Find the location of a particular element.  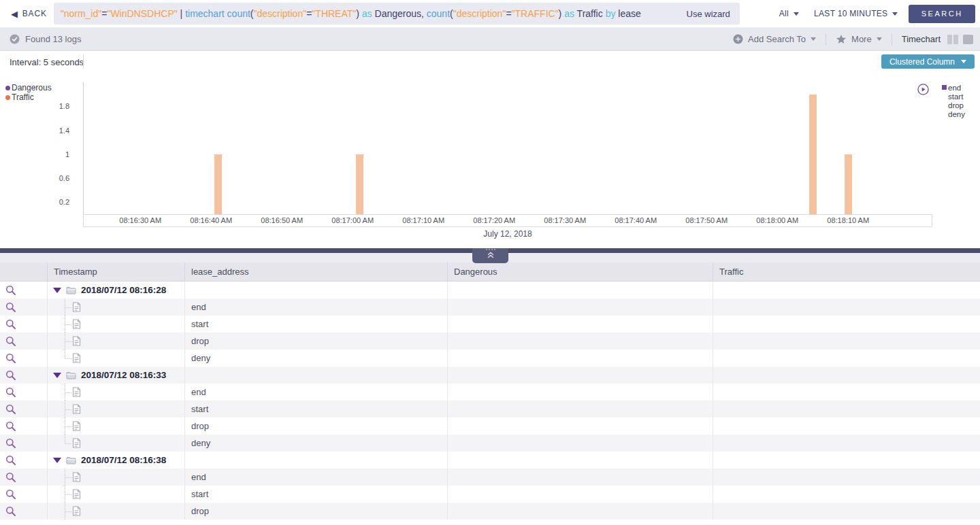

split-view-icon is located at coordinates (953, 39).